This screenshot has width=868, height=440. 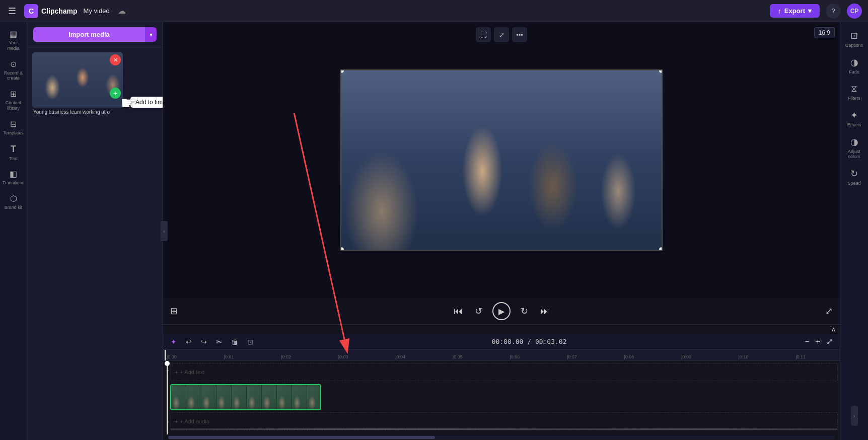 What do you see at coordinates (78, 80) in the screenshot?
I see `media-card-thumbnail: ✕ +` at bounding box center [78, 80].